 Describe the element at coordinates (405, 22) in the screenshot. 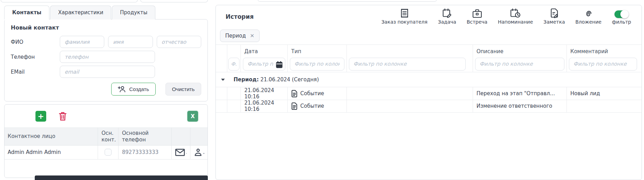

I see `customer-order-label: Заказ покупателя` at that location.